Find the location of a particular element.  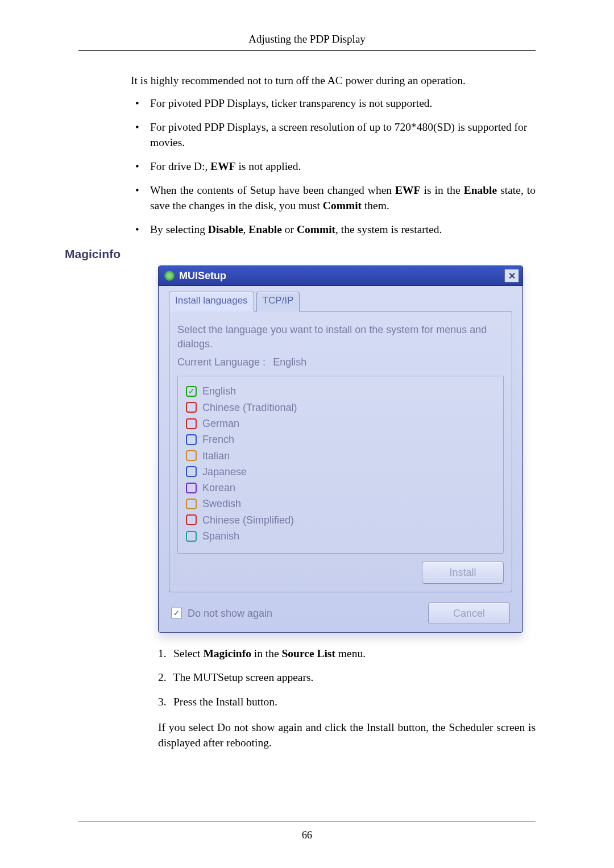

bullet-item: For pivoted PDP Displays, ticker transpa… is located at coordinates (333, 103).